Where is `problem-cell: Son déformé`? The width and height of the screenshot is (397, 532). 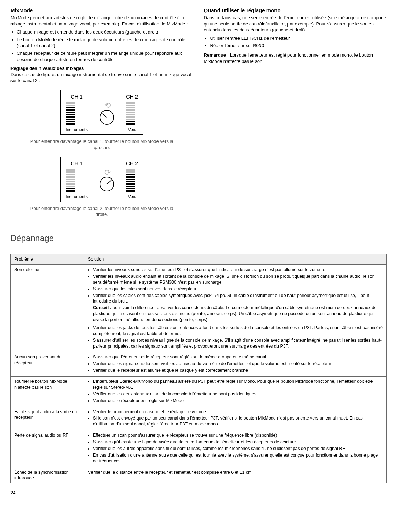
problem-cell: Son déformé is located at coordinates (47, 308).